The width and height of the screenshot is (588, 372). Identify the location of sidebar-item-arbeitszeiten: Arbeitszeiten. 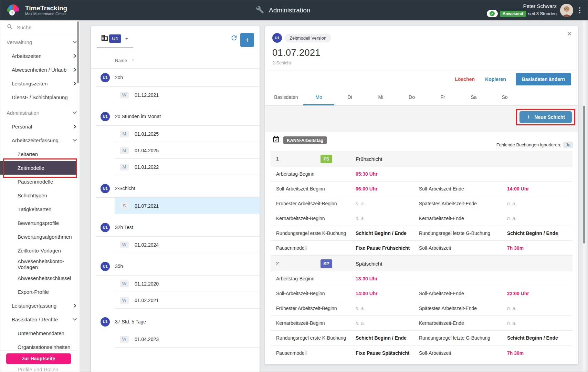
(40, 56).